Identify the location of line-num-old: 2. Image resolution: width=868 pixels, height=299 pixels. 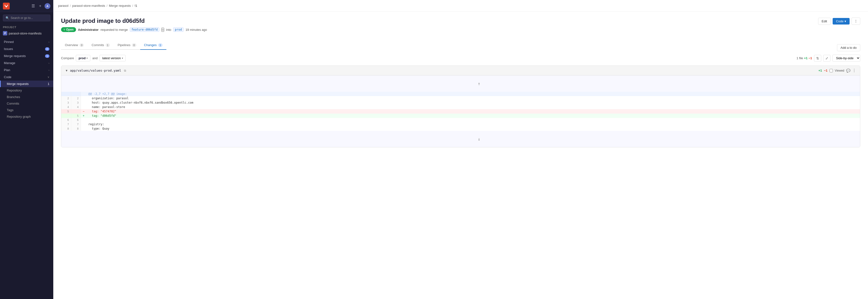
(66, 99).